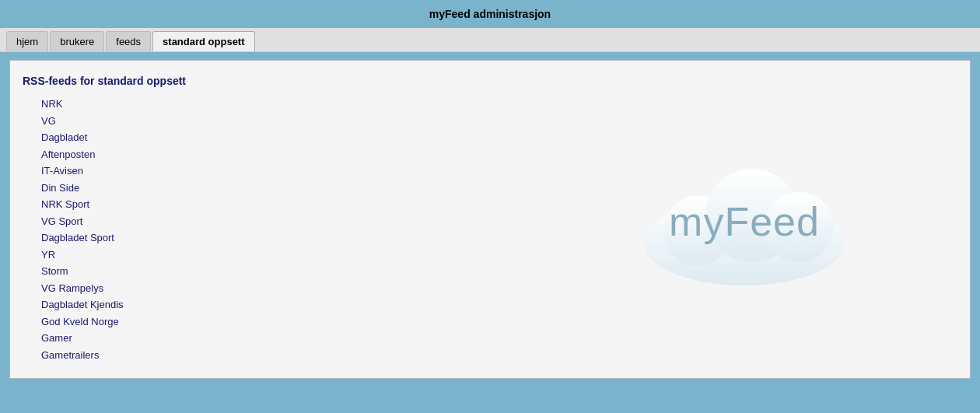 The width and height of the screenshot is (980, 413). I want to click on tab-hjem: hjem, so click(27, 41).